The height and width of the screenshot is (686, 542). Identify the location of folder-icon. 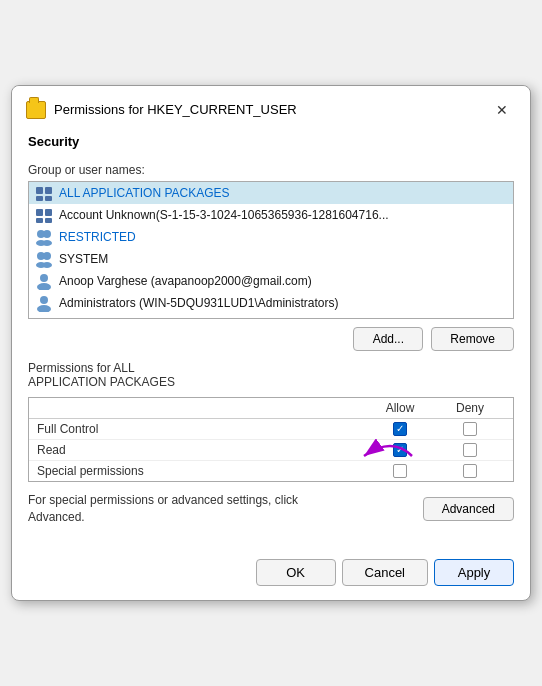
(36, 110).